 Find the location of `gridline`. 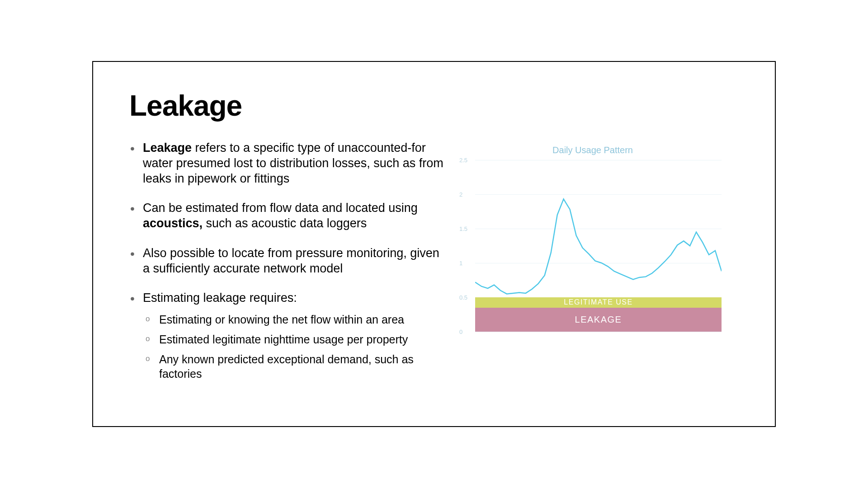

gridline is located at coordinates (599, 332).